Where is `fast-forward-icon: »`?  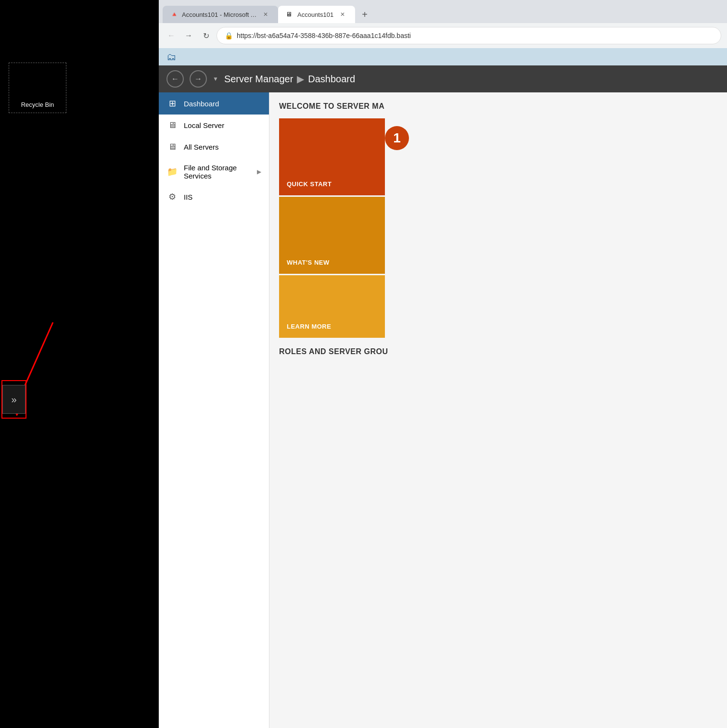
fast-forward-icon: » is located at coordinates (13, 399).